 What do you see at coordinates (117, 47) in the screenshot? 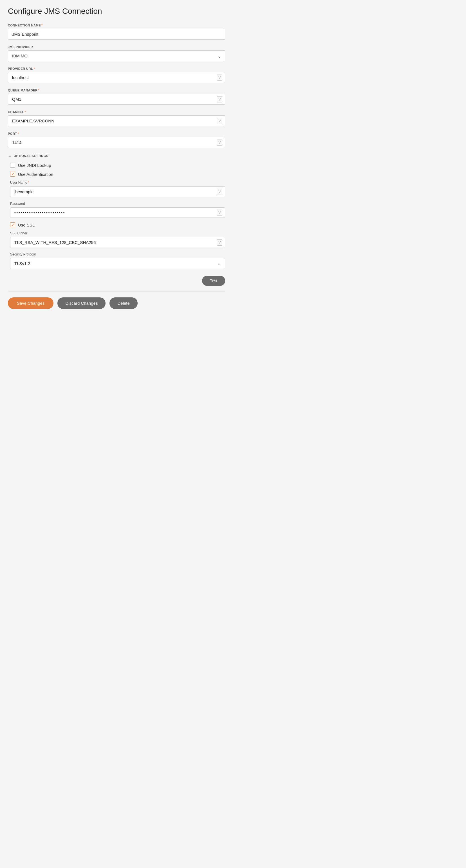
I see `jms-provider-label: JMS PROVIDER` at bounding box center [117, 47].